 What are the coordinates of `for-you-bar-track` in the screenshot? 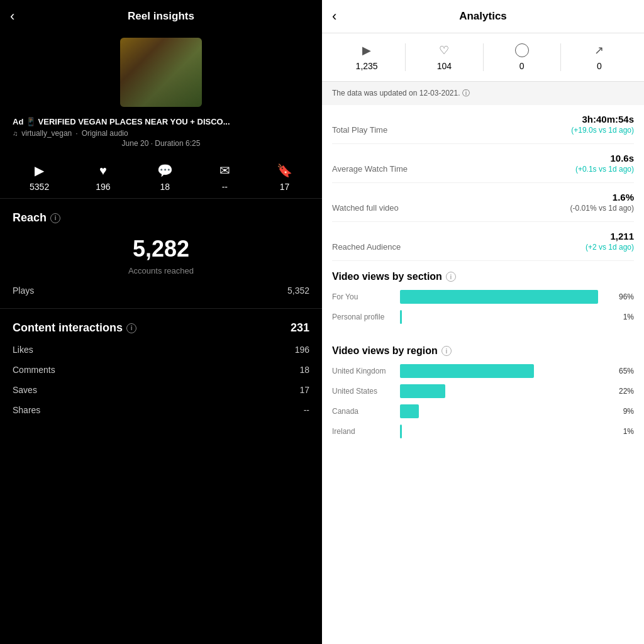 It's located at (503, 297).